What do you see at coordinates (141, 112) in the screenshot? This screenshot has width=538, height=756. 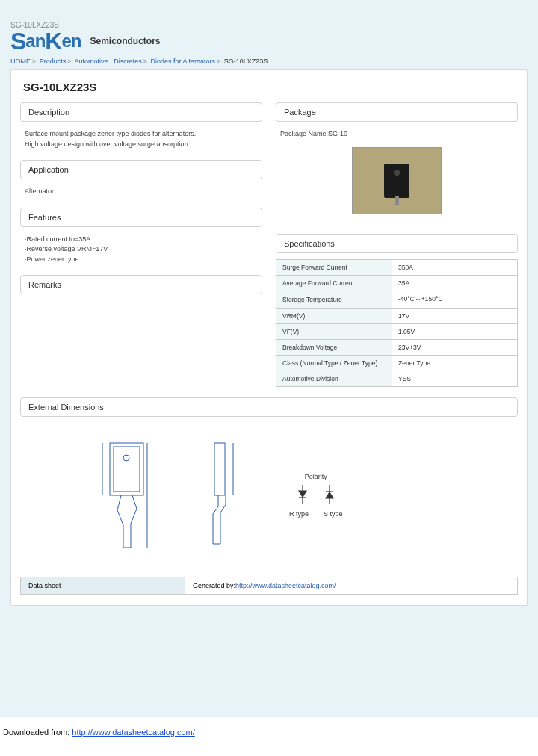 I see `description-heading: Description` at bounding box center [141, 112].